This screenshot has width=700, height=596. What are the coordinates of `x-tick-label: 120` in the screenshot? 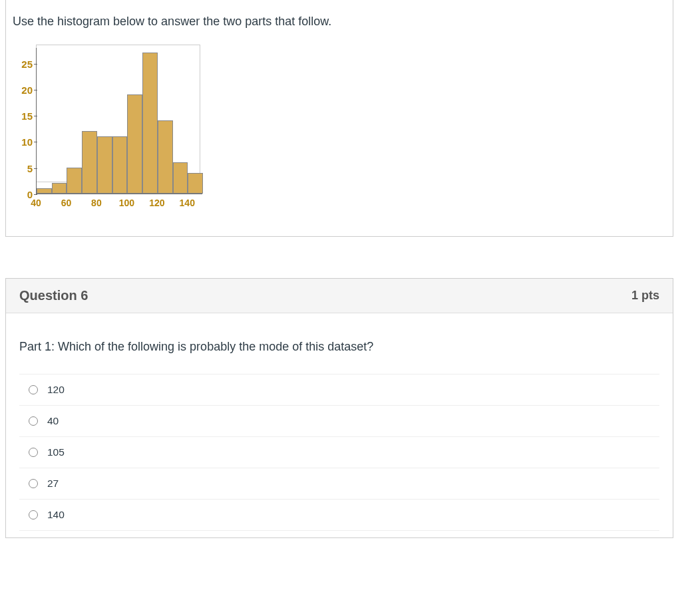 It's located at (157, 203).